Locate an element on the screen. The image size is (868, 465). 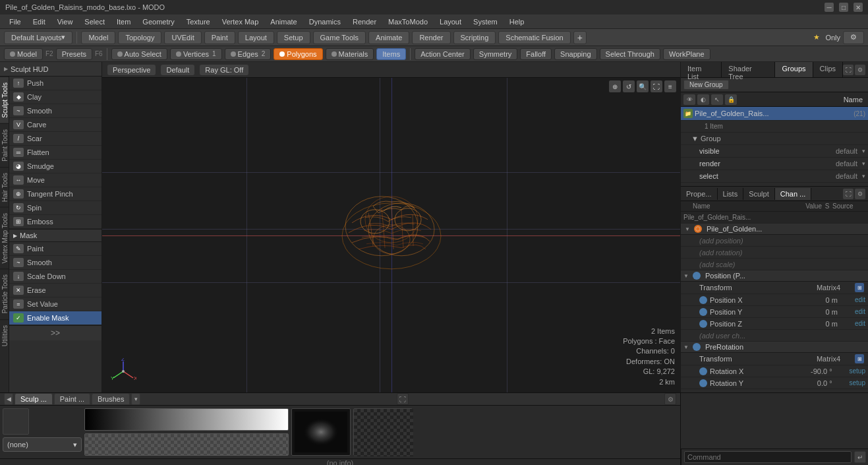
layout-dropdown: Default Layouts ▾ is located at coordinates (38, 38).